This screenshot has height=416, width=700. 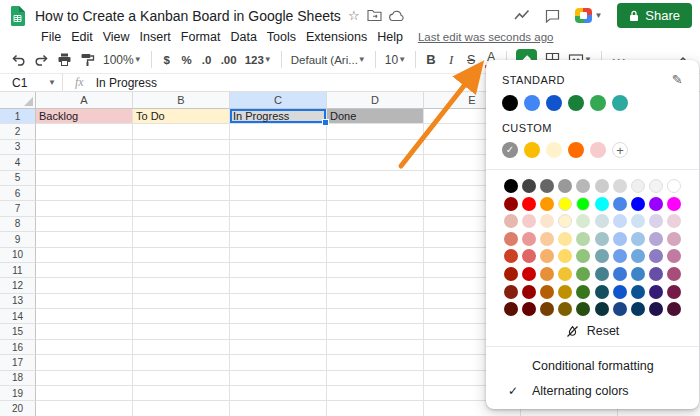 I want to click on cell-B10, so click(x=182, y=256).